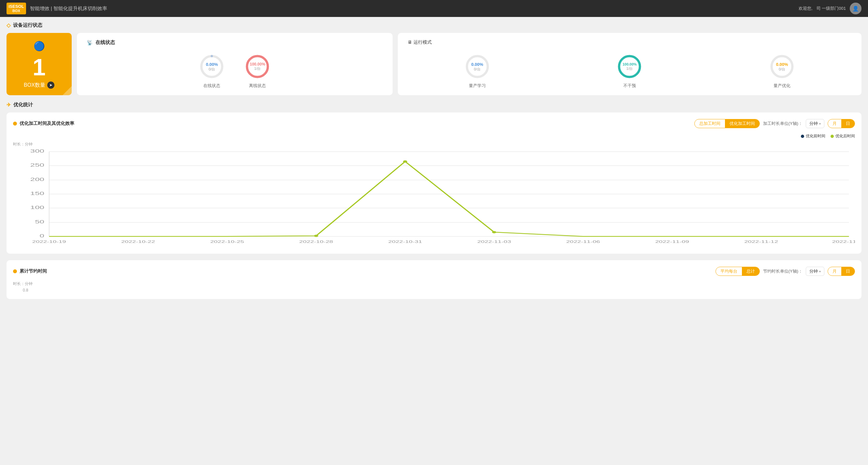 The width and height of the screenshot is (868, 465). What do you see at coordinates (477, 67) in the screenshot?
I see `mode-learn-circle: 0.00% 0/台` at bounding box center [477, 67].